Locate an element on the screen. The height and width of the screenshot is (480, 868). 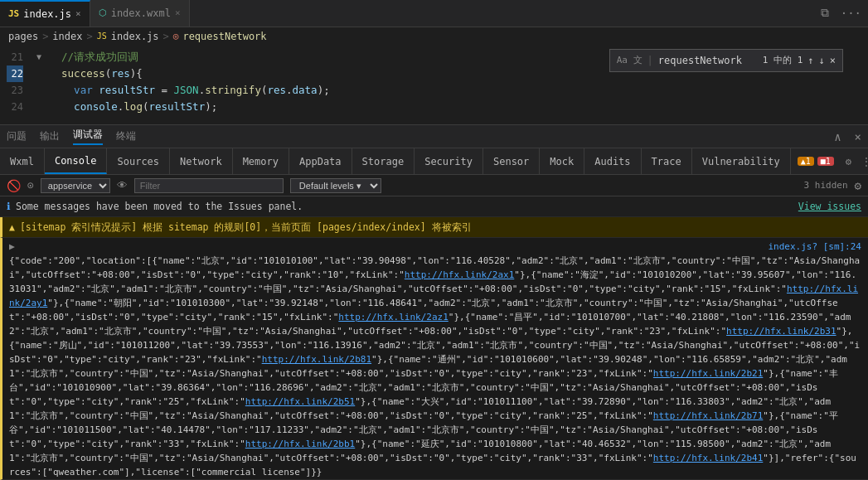
search-count: 1 中的 1 is located at coordinates (783, 60).